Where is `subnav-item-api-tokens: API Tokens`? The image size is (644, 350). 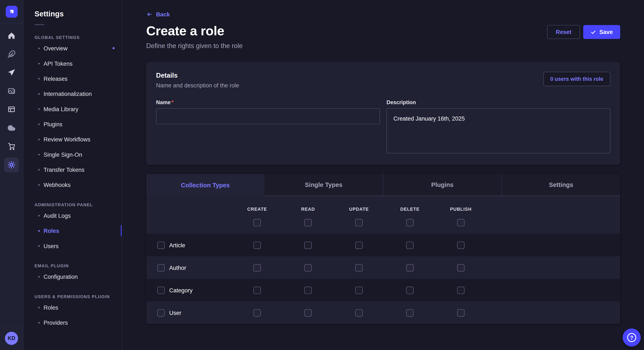
subnav-item-api-tokens: API Tokens is located at coordinates (72, 63).